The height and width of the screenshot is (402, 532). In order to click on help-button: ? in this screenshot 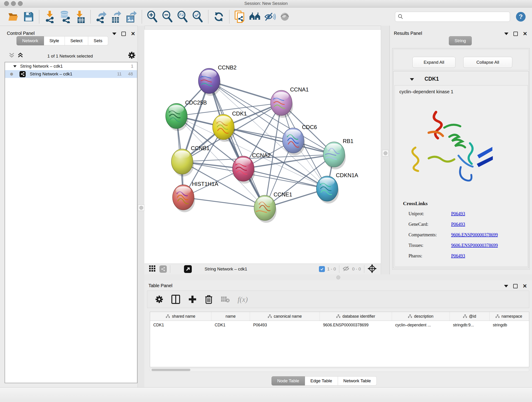, I will do `click(521, 17)`.